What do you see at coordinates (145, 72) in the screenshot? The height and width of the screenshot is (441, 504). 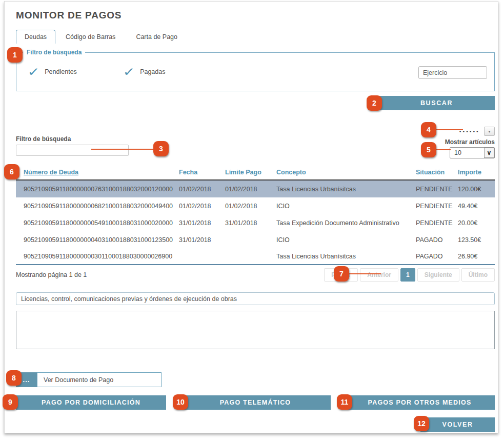 I see `checkbox-pagadas: ✓ Pagadas` at bounding box center [145, 72].